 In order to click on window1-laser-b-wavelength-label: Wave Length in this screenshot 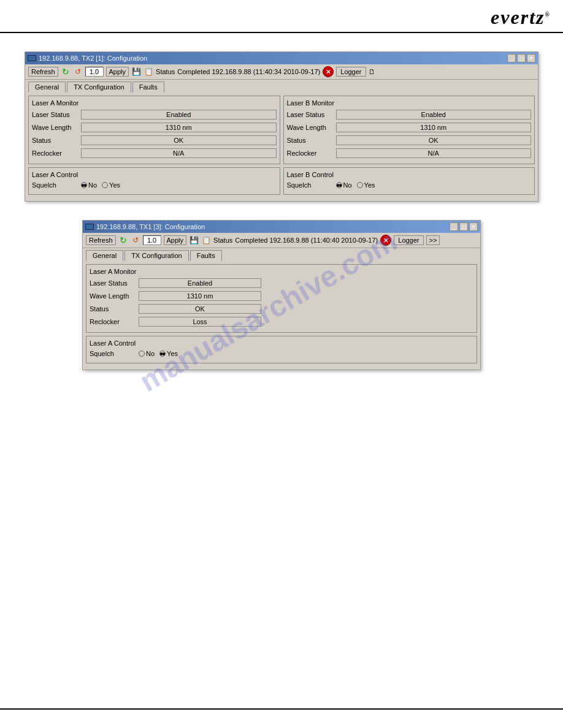, I will do `click(312, 127)`.